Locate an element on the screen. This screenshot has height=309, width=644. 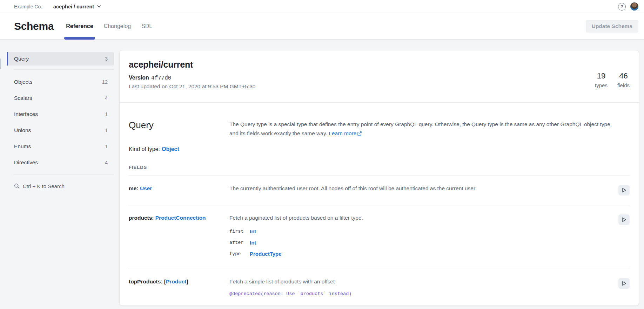
schema-stats: 19 types 46 fields is located at coordinates (612, 80).